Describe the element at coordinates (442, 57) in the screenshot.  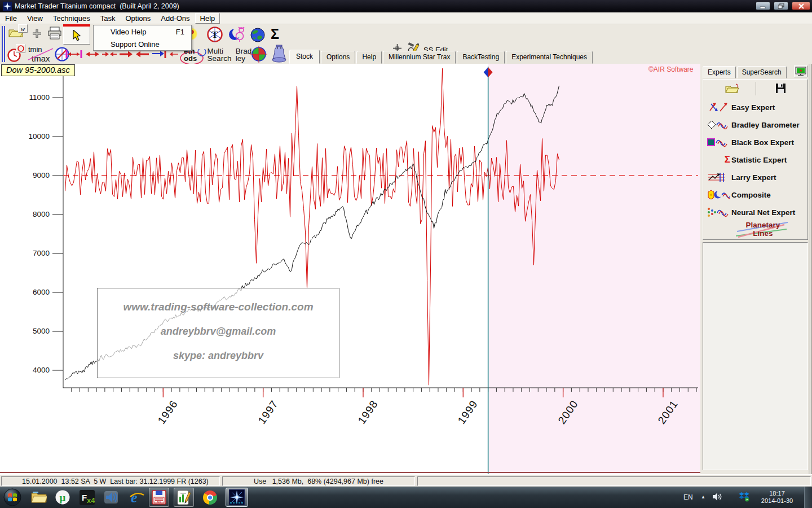
I see `chart-tabs: Stock Options Help Millennium Star Trax …` at that location.